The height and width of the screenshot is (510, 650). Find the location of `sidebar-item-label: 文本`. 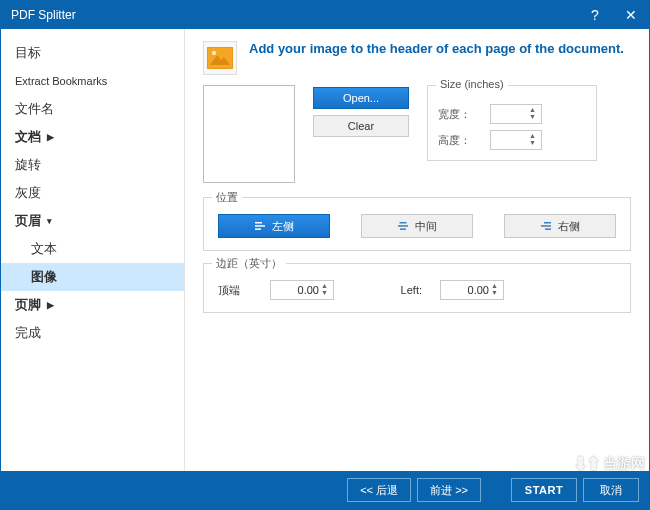

sidebar-item-label: 文本 is located at coordinates (44, 249).